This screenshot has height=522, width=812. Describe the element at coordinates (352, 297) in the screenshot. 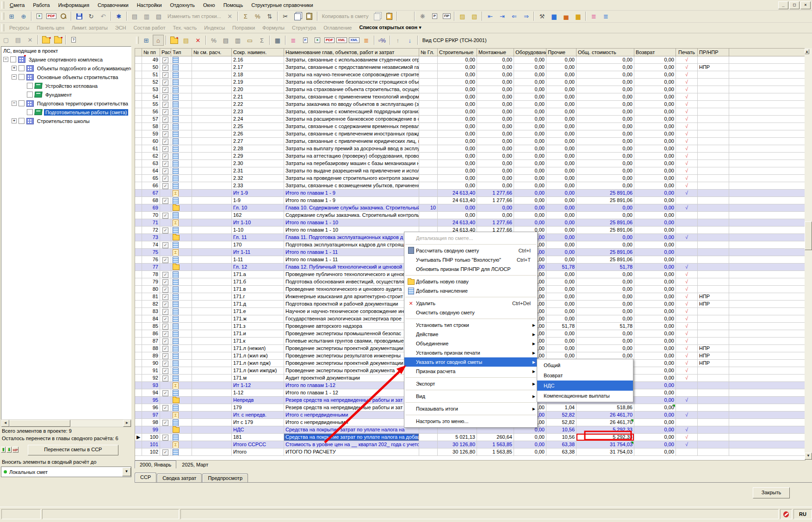

I see `name-cell: Инженерные изыскания для архитектурно-ст…` at that location.